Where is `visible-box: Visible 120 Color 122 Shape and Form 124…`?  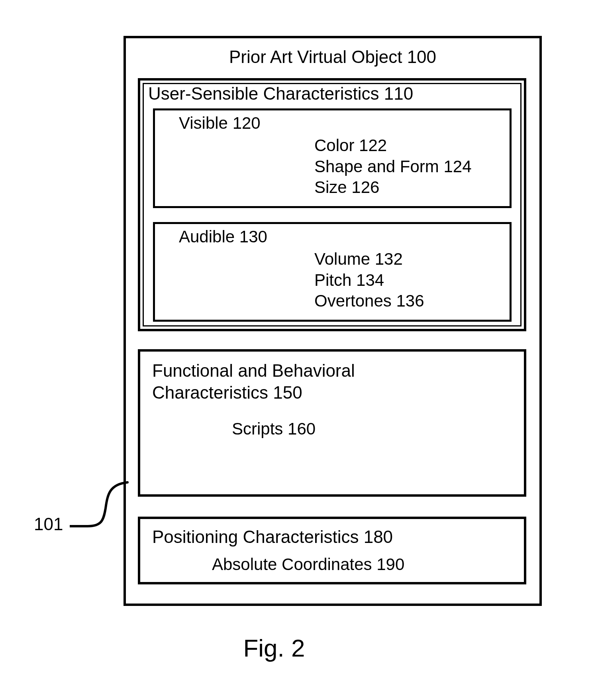 visible-box: Visible 120 Color 122 Shape and Form 124… is located at coordinates (332, 158).